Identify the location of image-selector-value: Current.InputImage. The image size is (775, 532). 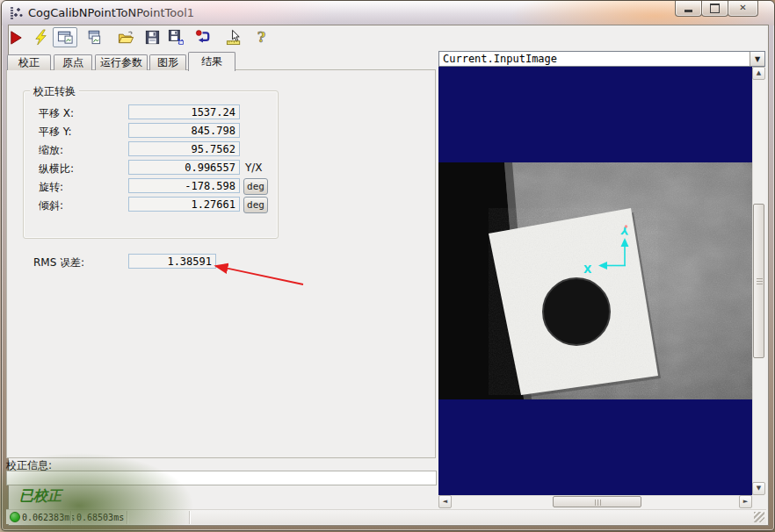
(500, 59).